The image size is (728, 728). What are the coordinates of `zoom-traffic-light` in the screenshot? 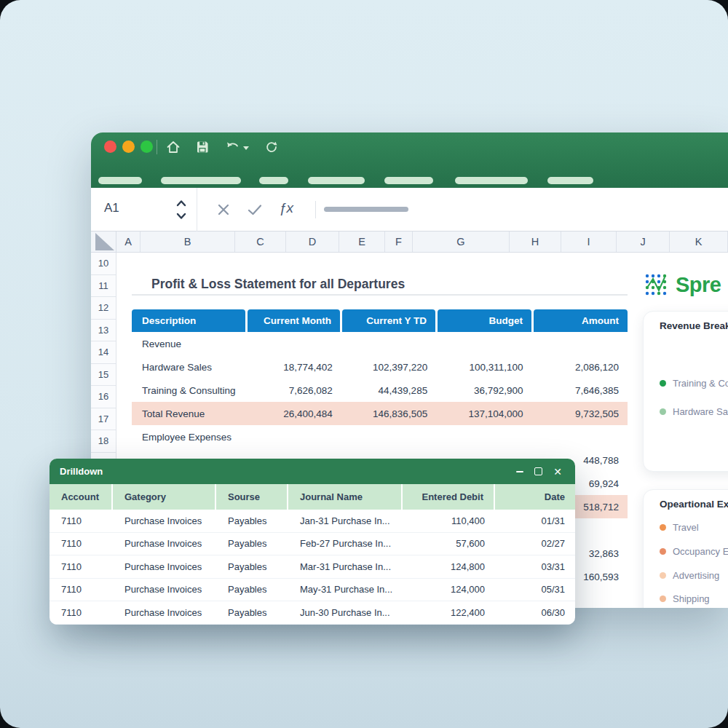 It's located at (147, 147).